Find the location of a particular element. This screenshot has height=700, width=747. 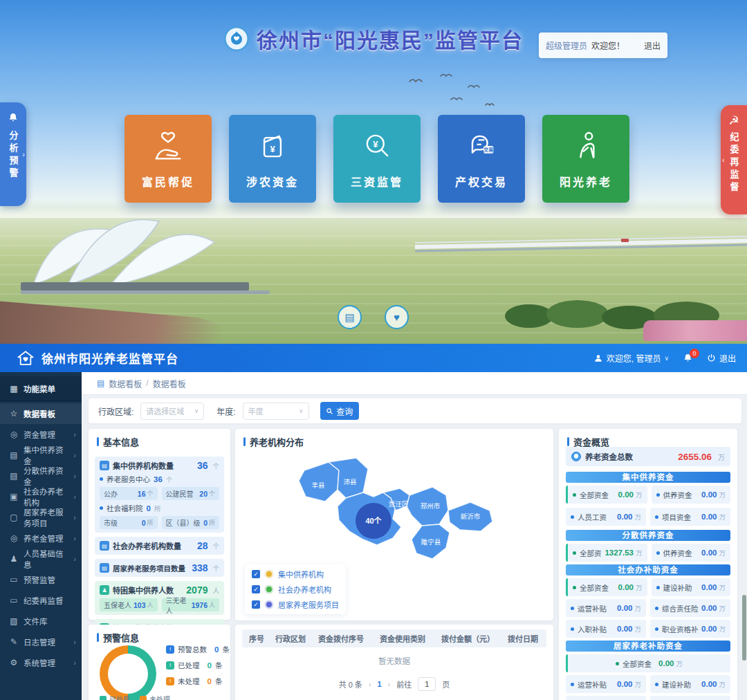

warning-unhandled-row: ! 未处理 0 条 is located at coordinates (198, 681).